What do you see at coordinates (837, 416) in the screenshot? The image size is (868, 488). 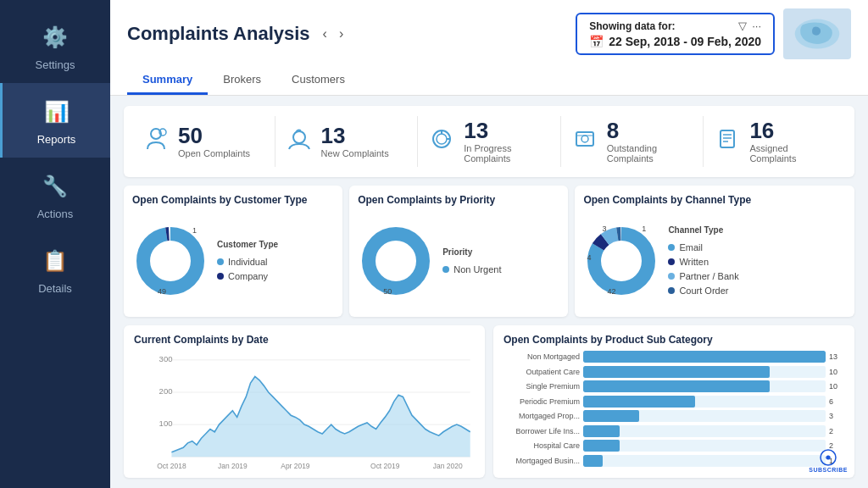 I see `bar-value-4: 3` at bounding box center [837, 416].